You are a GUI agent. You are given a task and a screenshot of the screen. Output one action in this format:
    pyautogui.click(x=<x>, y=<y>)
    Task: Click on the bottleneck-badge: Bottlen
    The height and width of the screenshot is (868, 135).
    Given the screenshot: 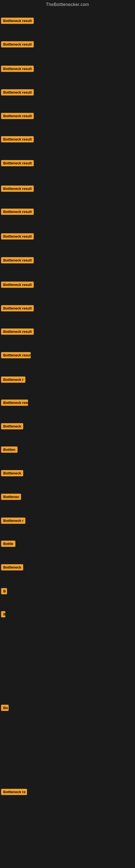 What is the action you would take?
    pyautogui.click(x=9, y=450)
    